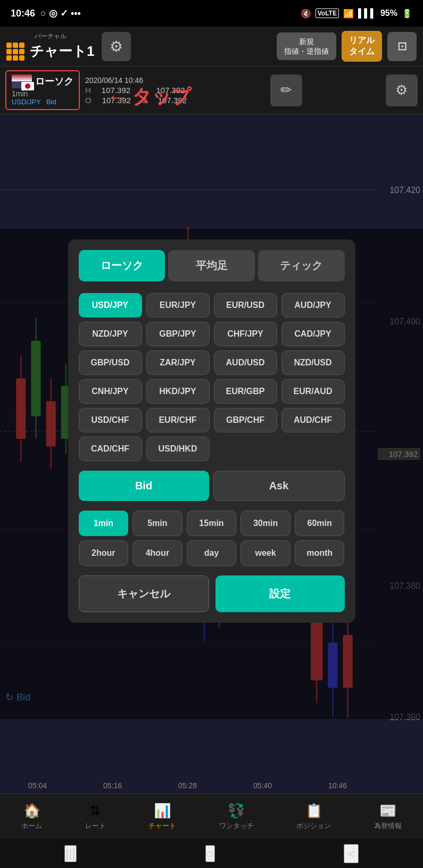 The width and height of the screenshot is (423, 868). I want to click on realtime-button: リアルタイム, so click(362, 46).